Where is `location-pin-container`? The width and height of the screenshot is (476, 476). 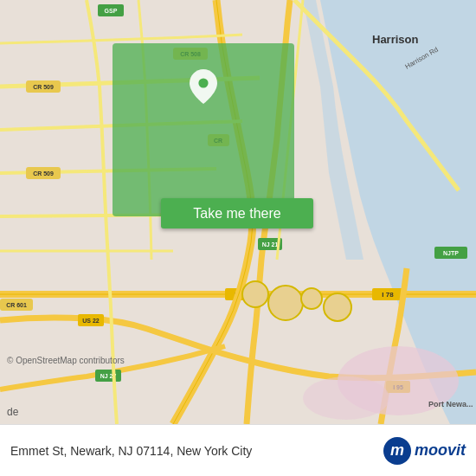
location-pin-container is located at coordinates (203, 87).